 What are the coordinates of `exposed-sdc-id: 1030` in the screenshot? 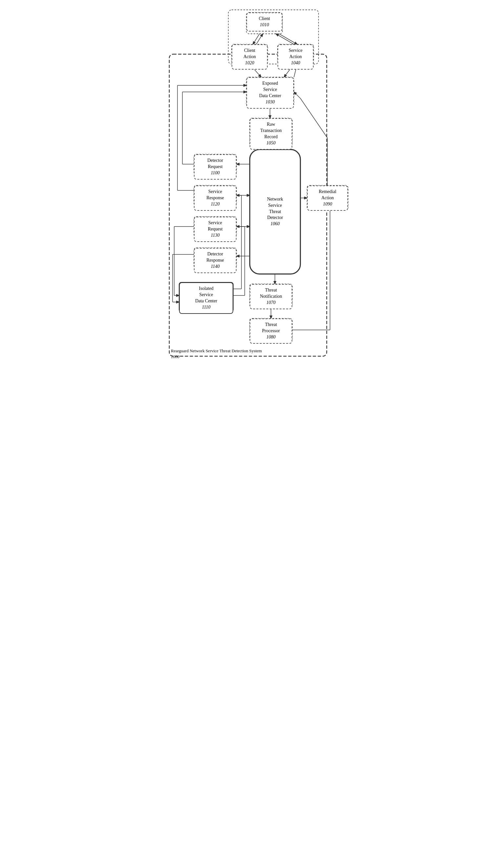 It's located at (270, 102).